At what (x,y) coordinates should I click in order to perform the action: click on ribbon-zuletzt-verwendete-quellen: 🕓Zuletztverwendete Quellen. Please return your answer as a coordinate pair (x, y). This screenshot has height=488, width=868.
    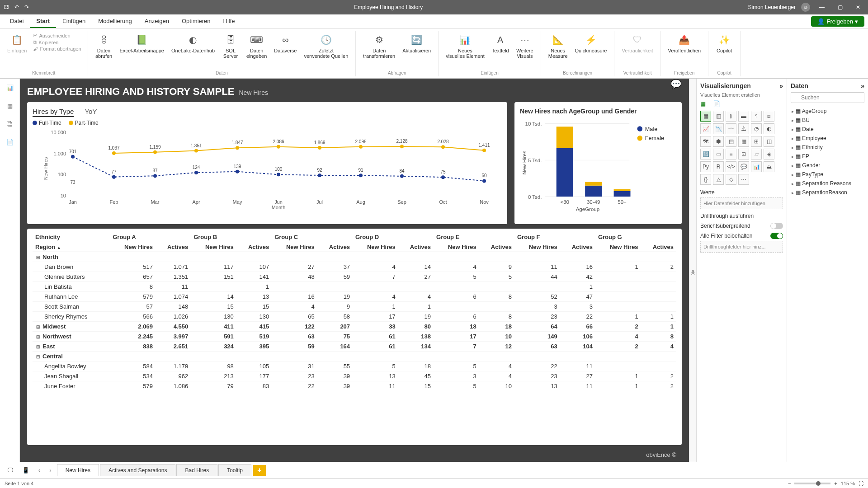
    Looking at the image, I should click on (326, 46).